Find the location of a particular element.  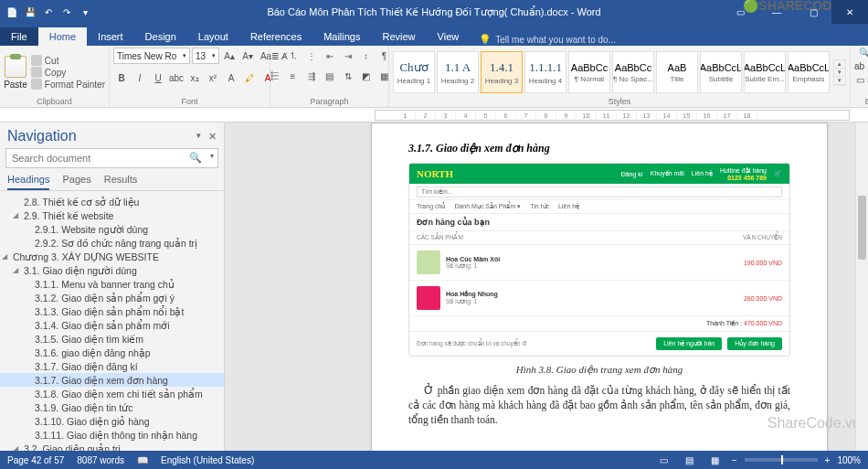

tab-view: View is located at coordinates (449, 37).